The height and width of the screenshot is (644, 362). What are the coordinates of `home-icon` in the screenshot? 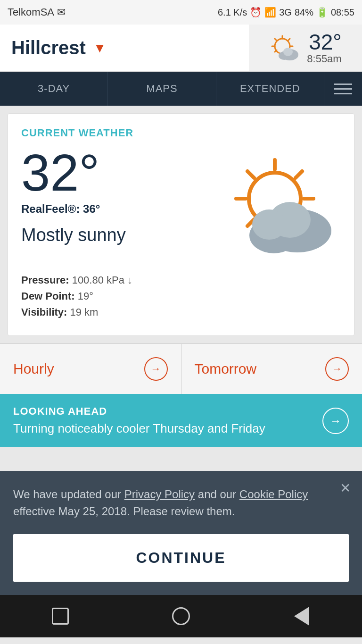 It's located at (181, 616).